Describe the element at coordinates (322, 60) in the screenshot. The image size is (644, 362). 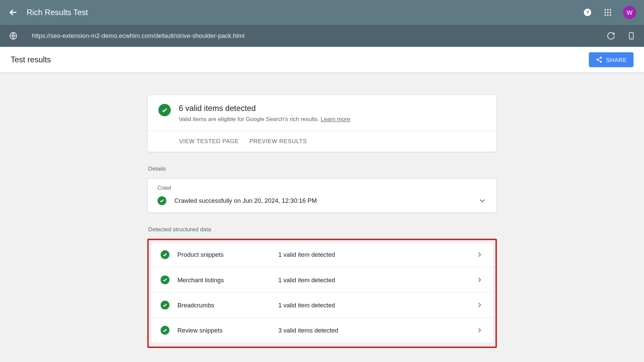
I see `subheader: Test results SHARE` at that location.